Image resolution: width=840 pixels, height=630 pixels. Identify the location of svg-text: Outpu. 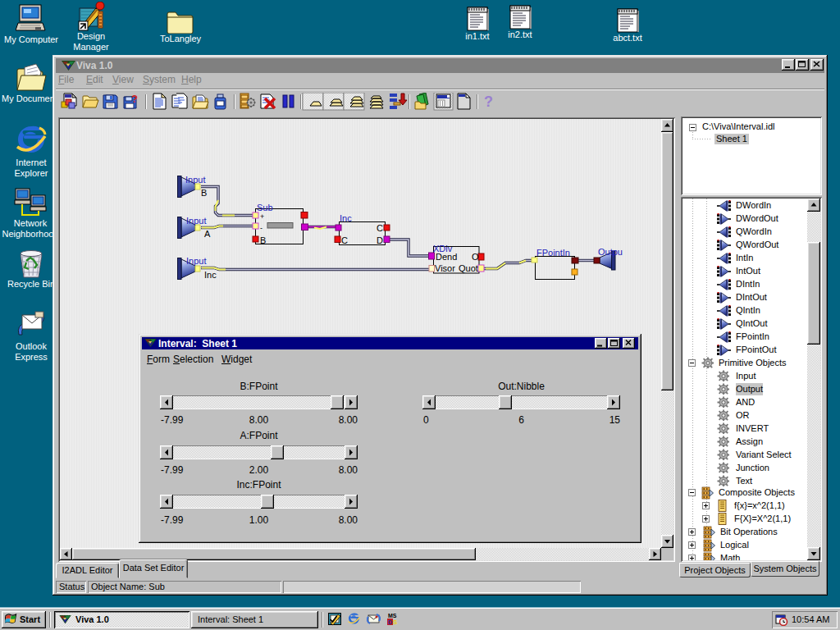
(610, 252).